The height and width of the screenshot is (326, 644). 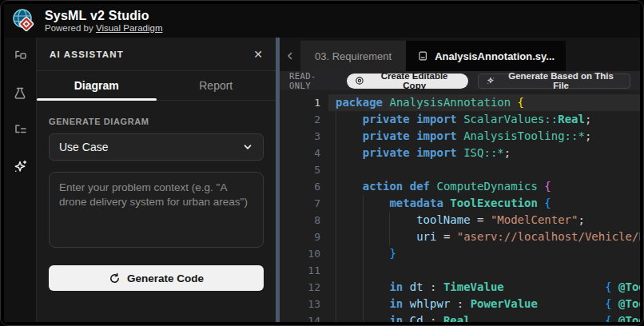 I want to click on line-number: 7, so click(x=304, y=203).